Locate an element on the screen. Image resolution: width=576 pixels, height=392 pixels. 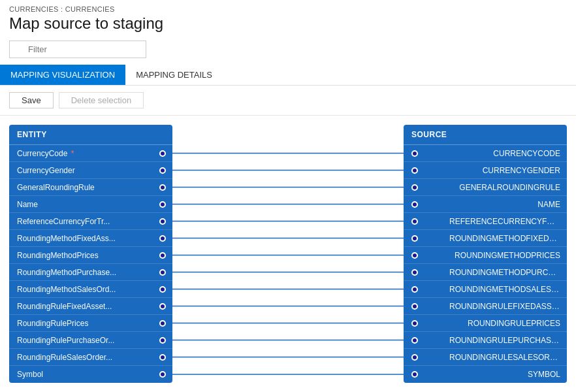
source-row: GENERALROUNDINGRULE is located at coordinates (485, 188).